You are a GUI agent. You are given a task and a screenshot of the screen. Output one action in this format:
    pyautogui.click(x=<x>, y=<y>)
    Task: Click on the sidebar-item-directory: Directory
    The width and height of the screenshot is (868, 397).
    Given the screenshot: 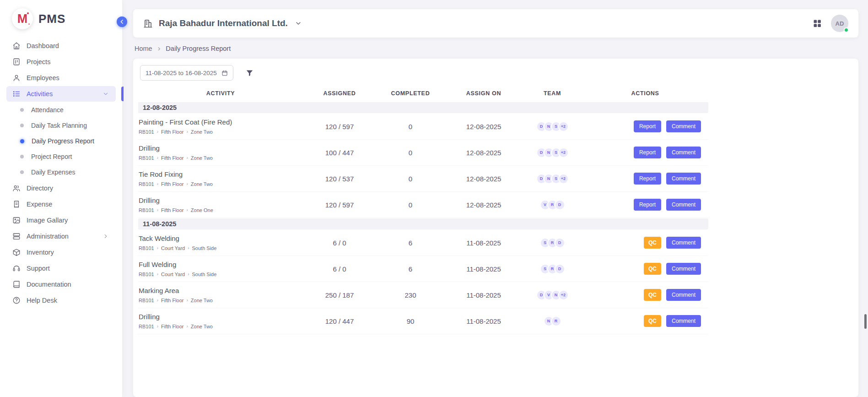 What is the action you would take?
    pyautogui.click(x=61, y=188)
    